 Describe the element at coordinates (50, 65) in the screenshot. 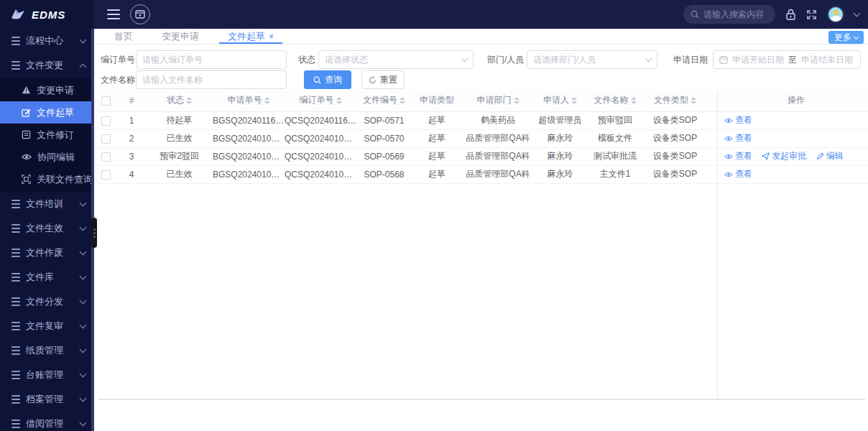

I see `sidebar-item-label: 文件变更` at that location.